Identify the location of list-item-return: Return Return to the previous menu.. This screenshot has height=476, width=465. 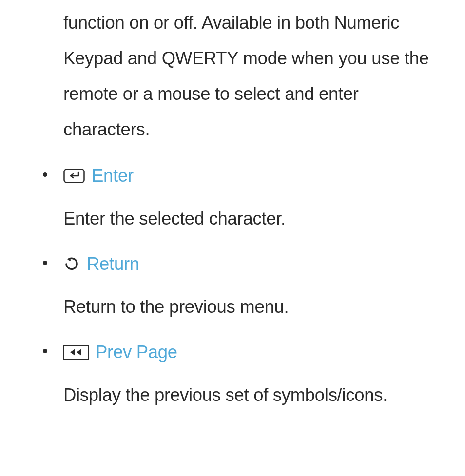
(254, 289).